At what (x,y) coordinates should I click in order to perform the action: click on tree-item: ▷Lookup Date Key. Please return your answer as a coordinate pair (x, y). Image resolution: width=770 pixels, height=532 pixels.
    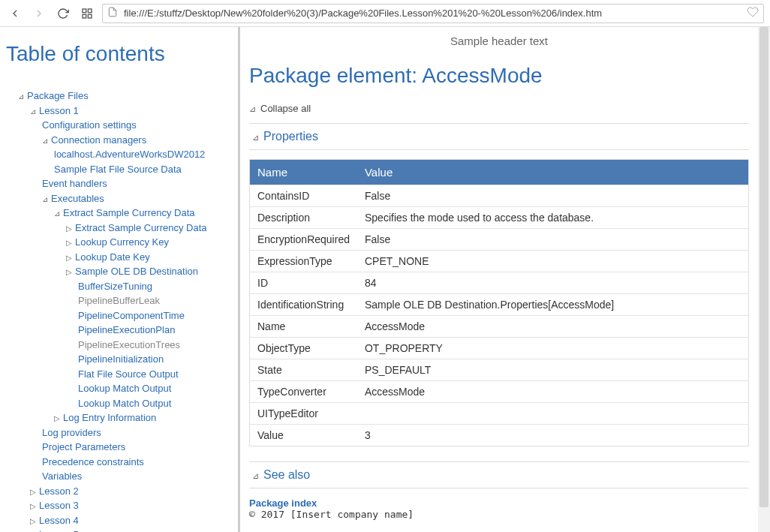
    Looking at the image, I should click on (149, 257).